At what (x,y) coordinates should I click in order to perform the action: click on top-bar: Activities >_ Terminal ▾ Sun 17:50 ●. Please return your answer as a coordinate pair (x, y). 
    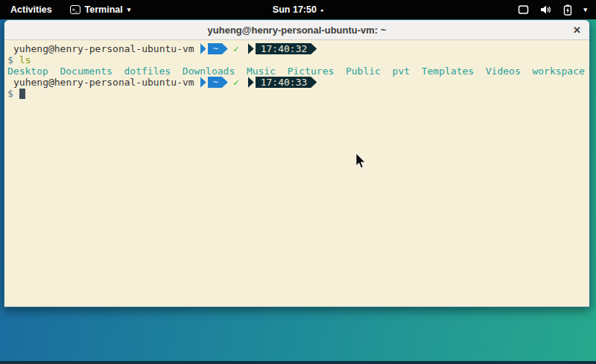
    Looking at the image, I should click on (298, 10).